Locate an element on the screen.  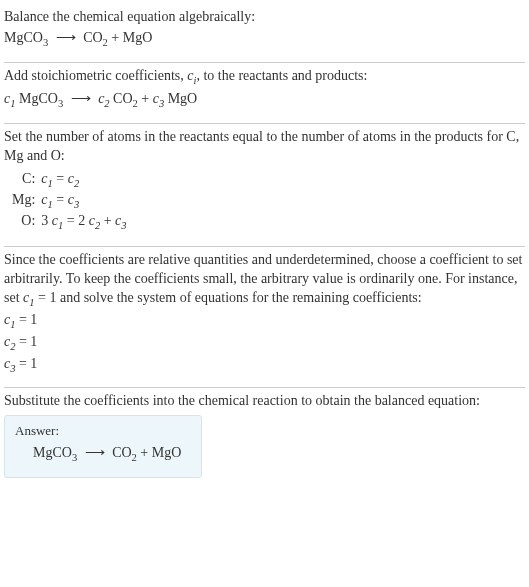
coef-c2: c2 is located at coordinates (104, 98).